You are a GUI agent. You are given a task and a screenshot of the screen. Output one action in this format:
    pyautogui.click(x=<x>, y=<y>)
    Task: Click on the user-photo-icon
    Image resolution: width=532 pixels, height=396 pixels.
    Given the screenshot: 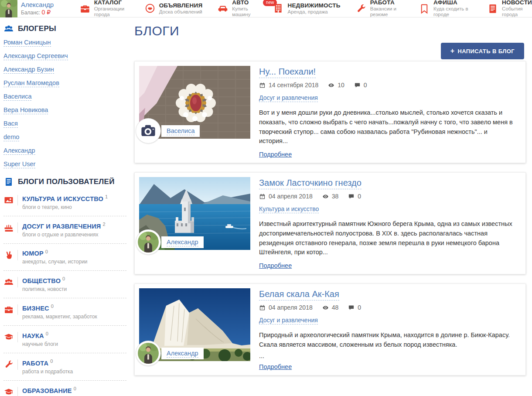 What is the action you would take?
    pyautogui.click(x=9, y=9)
    